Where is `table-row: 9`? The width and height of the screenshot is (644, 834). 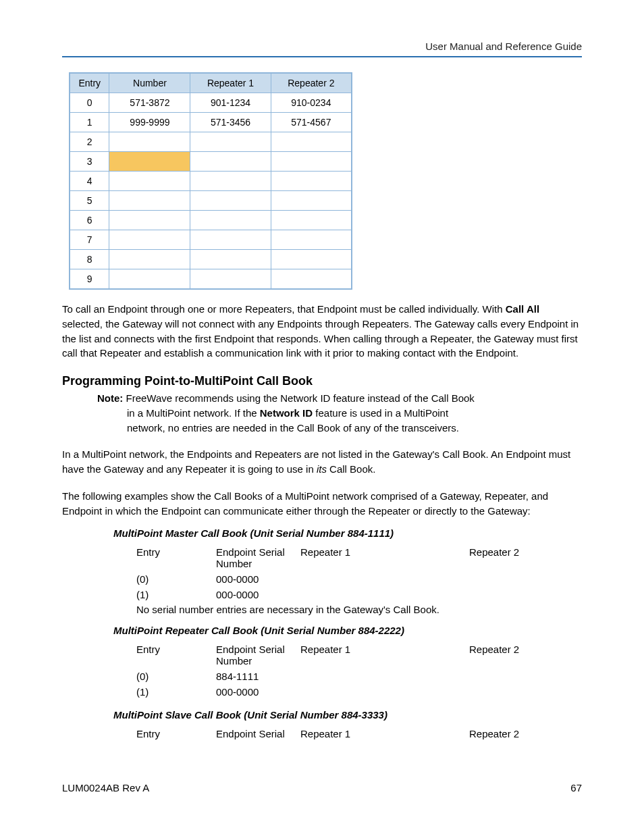
table-row: 9 is located at coordinates (211, 280).